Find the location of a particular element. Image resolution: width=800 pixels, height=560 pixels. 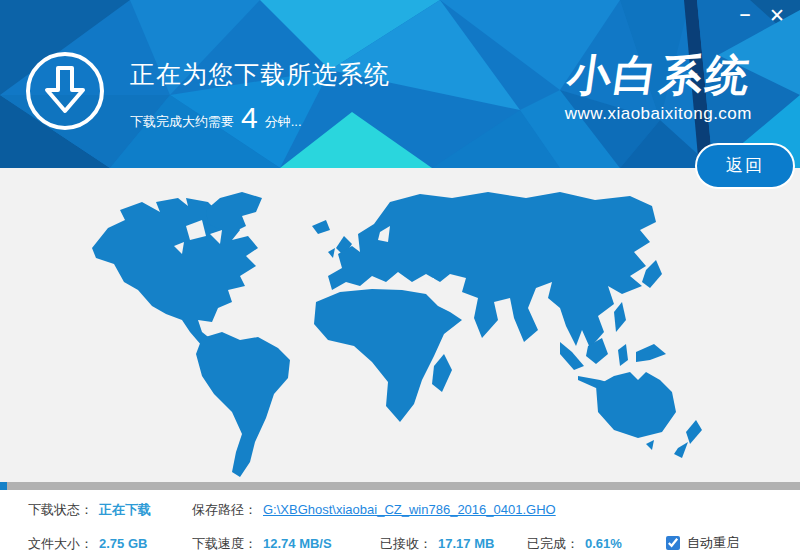

page-title: 正在为您下载所选系统 is located at coordinates (260, 74).